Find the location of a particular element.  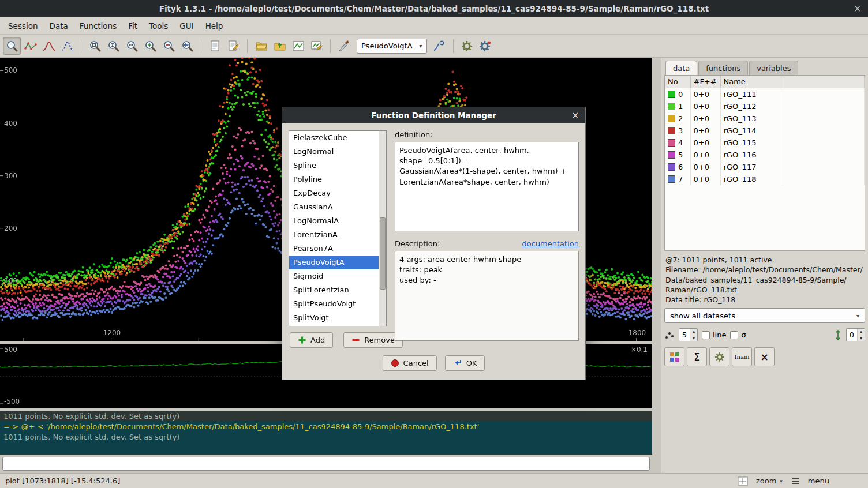

function-list-item: SplitLorentzian is located at coordinates (338, 290).